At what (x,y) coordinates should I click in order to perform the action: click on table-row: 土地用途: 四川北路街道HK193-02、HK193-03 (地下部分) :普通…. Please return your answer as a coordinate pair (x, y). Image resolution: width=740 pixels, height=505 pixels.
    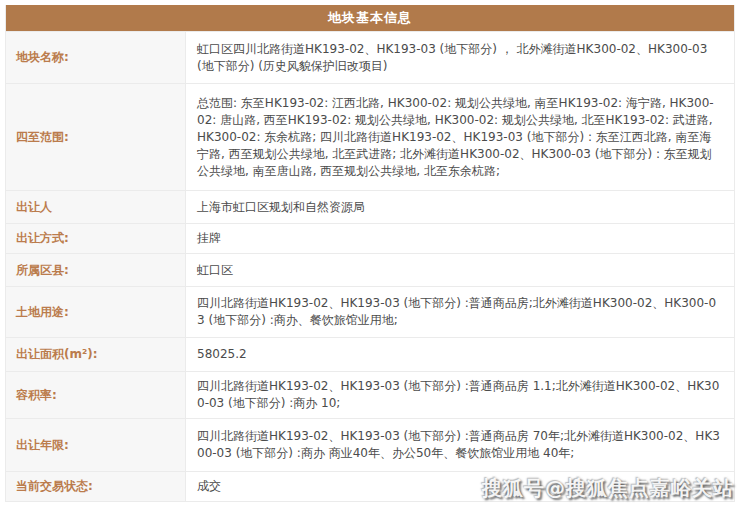
    Looking at the image, I should click on (370, 312).